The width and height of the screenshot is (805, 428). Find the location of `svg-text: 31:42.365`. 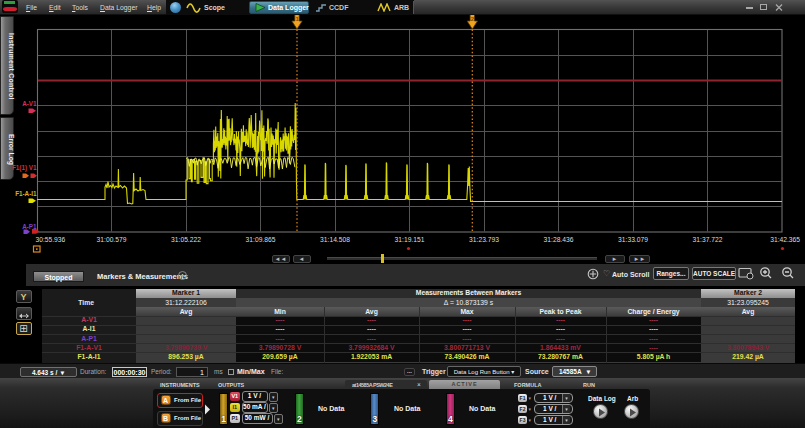

svg-text: 31:42.365 is located at coordinates (785, 240).